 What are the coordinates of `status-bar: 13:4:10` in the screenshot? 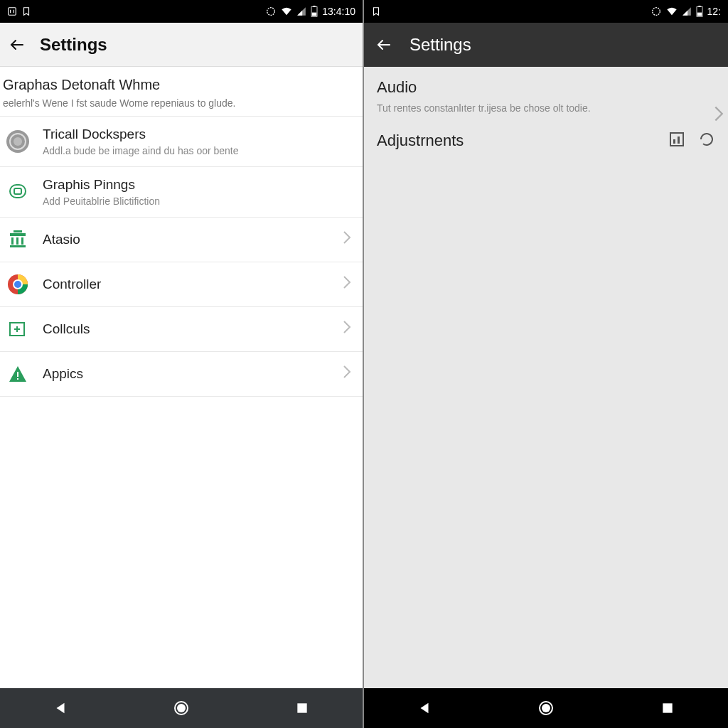 It's located at (181, 11).